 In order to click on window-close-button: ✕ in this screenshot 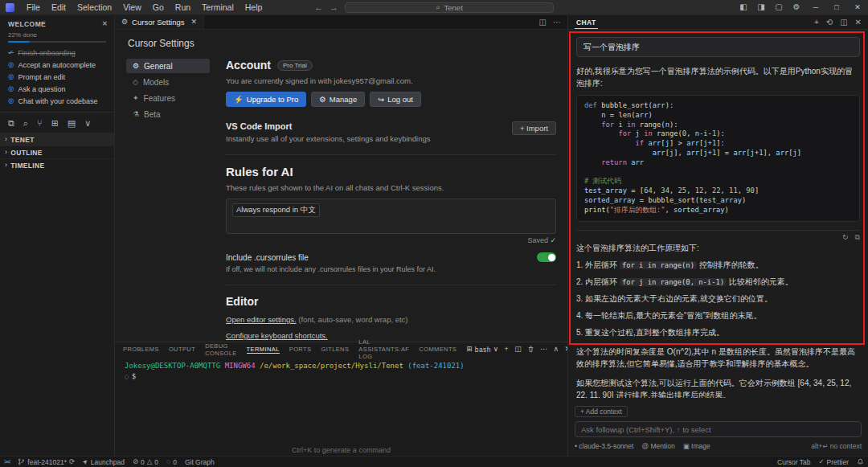, I will do `click(858, 8)`.